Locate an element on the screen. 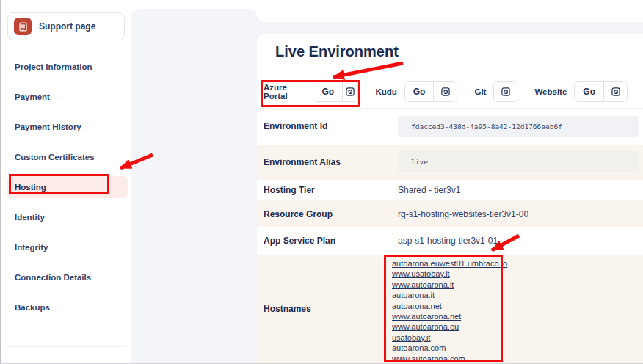  sidebar-nav-item: Integrity is located at coordinates (66, 247).